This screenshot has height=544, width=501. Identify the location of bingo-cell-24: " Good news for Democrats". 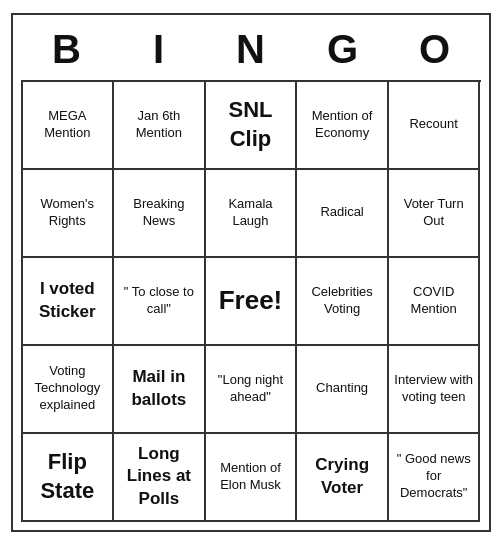
(435, 478).